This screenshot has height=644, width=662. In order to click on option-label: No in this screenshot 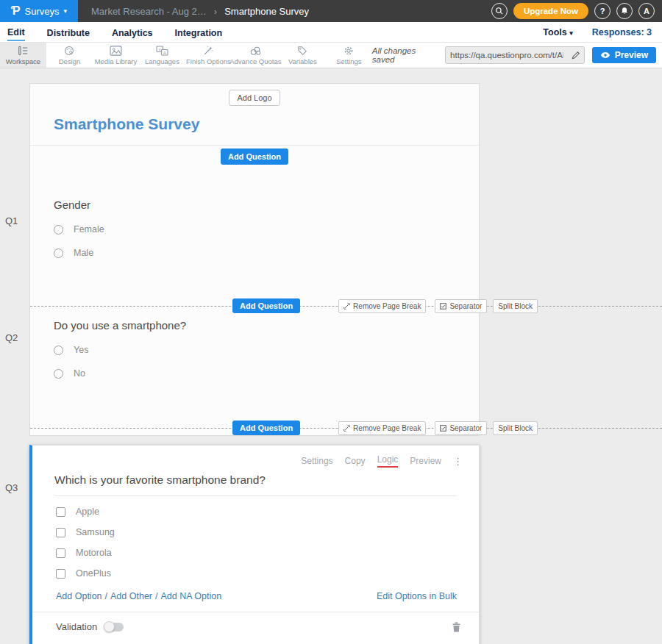, I will do `click(79, 373)`.